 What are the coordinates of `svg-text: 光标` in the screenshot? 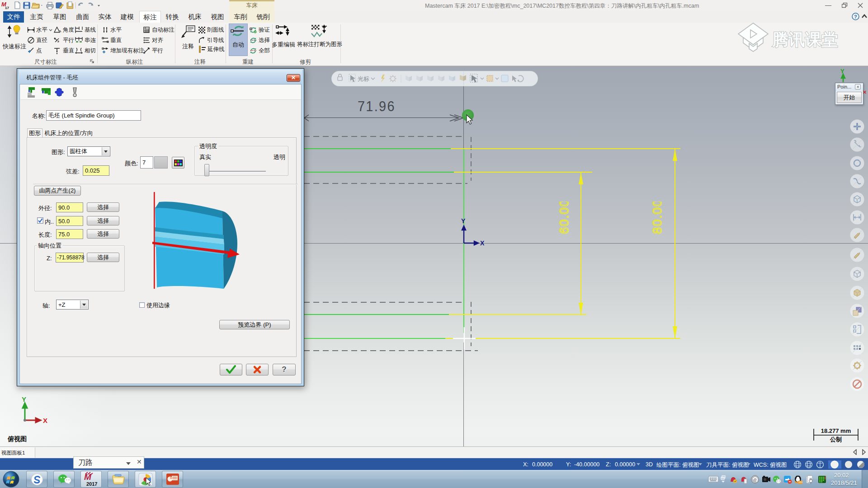 It's located at (363, 79).